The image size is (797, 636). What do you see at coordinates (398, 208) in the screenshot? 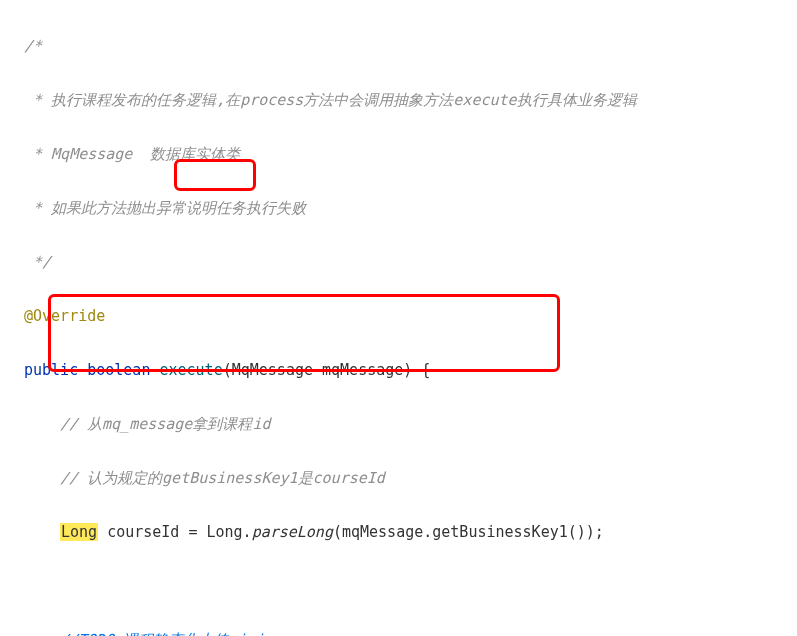
I see `doc-line-3: * 如果此方法抛出异常说明任务执行失败` at bounding box center [398, 208].